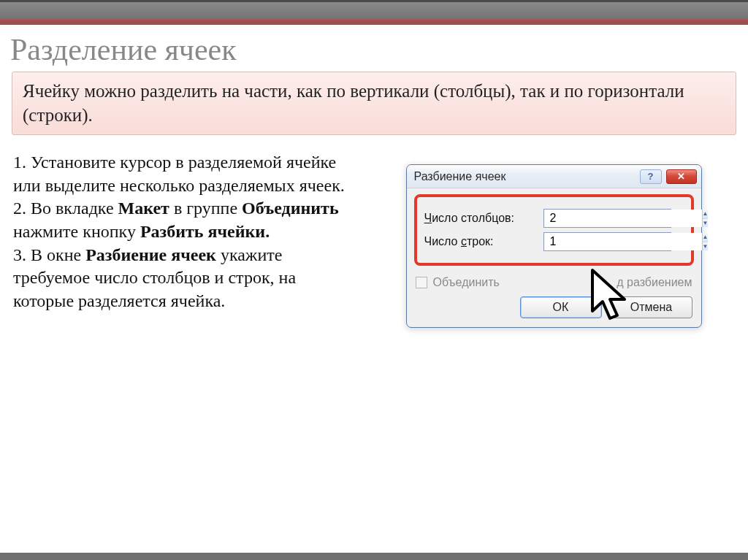 This screenshot has width=748, height=560. Describe the element at coordinates (374, 48) in the screenshot. I see `slide-title: Разделение ячеек` at that location.